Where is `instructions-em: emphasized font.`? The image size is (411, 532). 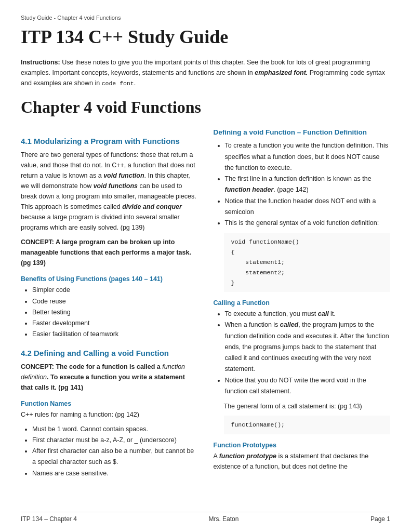
instructions-em: emphasized font. is located at coordinates (281, 73).